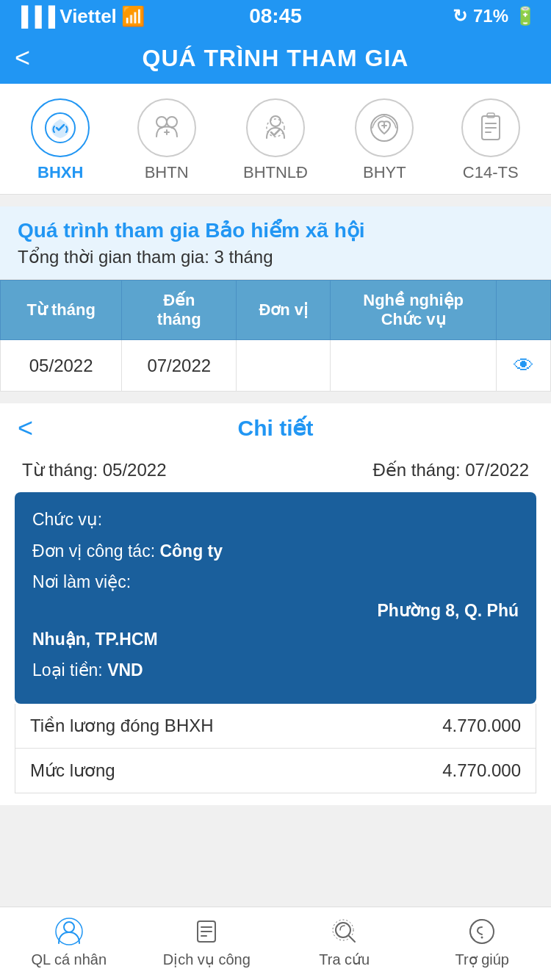 Image resolution: width=551 pixels, height=980 pixels. I want to click on bhxh-icon, so click(60, 128).